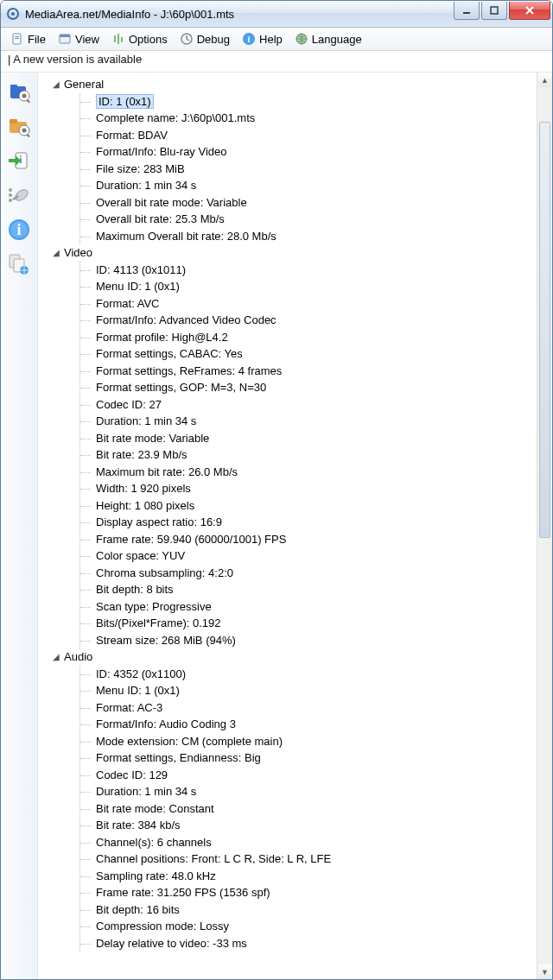 Image resolution: width=553 pixels, height=980 pixels. Describe the element at coordinates (308, 136) in the screenshot. I see `tree-item: Format: BDAV` at that location.